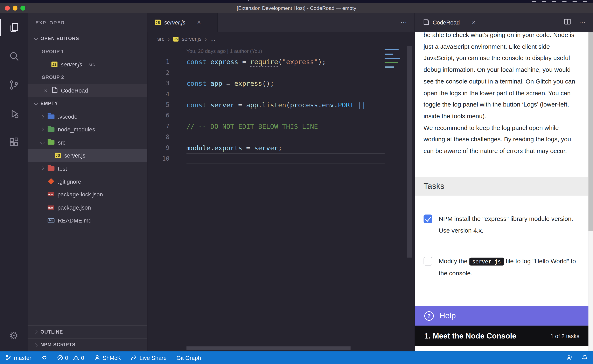 Image resolution: width=593 pixels, height=364 pixels. What do you see at coordinates (268, 348) in the screenshot?
I see `editor-horizontal-scrollbar` at bounding box center [268, 348].